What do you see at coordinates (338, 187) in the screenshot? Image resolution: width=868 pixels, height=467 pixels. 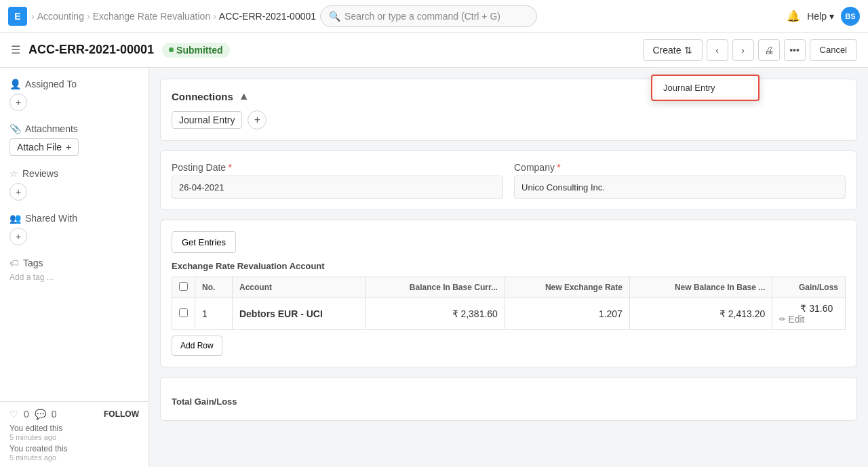 I see `posting-date-input` at bounding box center [338, 187].